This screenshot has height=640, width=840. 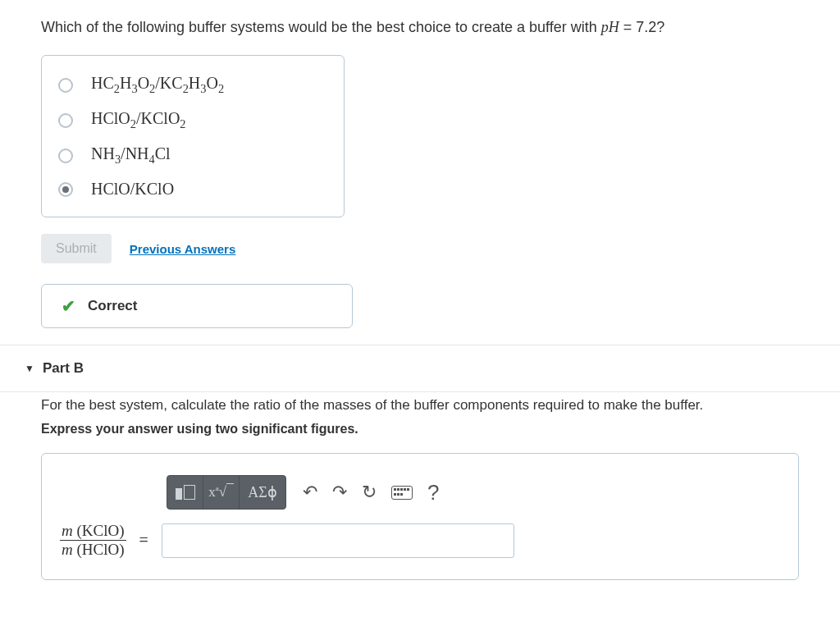 What do you see at coordinates (185, 492) in the screenshot?
I see `templates-button` at bounding box center [185, 492].